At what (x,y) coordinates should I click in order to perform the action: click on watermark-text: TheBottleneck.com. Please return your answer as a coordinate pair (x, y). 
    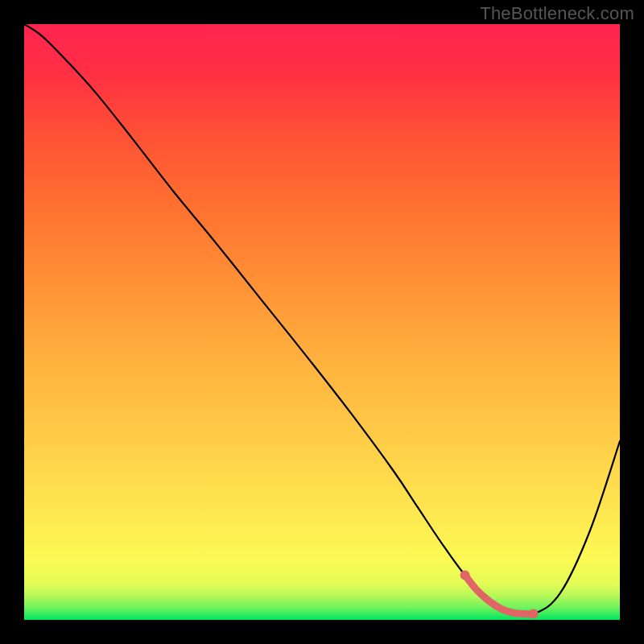
    Looking at the image, I should click on (557, 14).